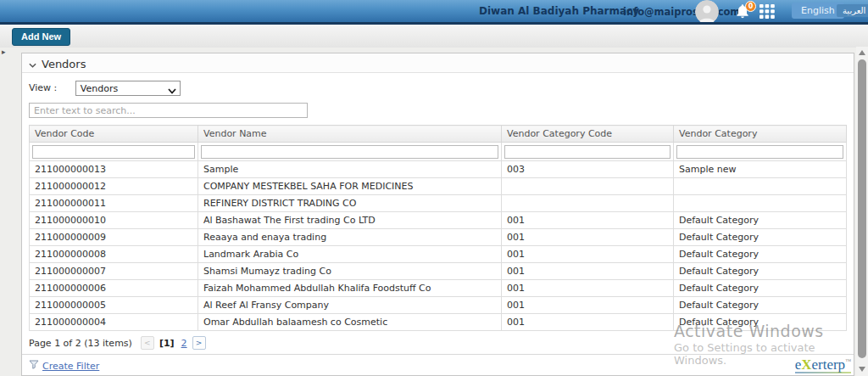 The height and width of the screenshot is (376, 868). Describe the element at coordinates (853, 10) in the screenshot. I see `language-arabic-button: العربية` at that location.